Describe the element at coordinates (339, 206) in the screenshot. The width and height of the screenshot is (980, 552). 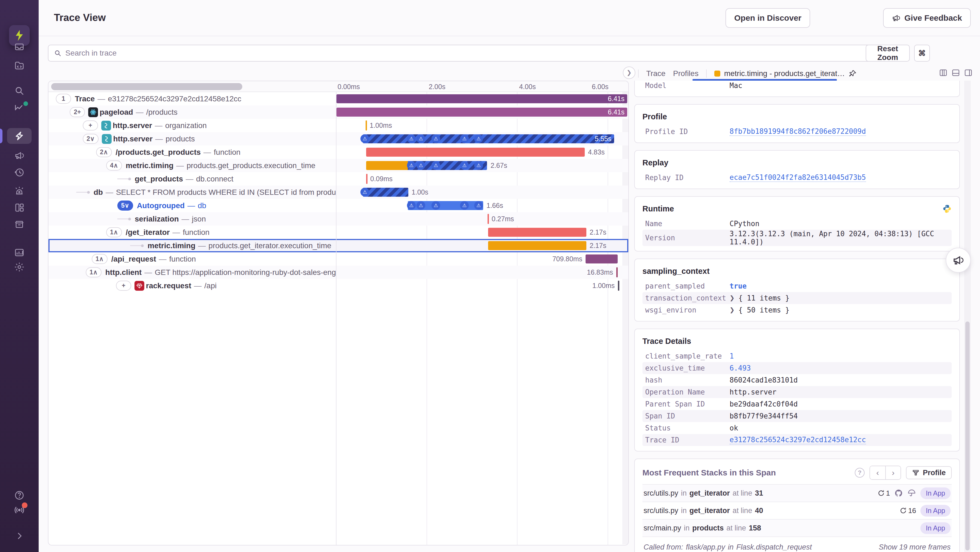
I see `trace-row-autogrouped: 5∨ Autogrouped—db 1.66s` at that location.